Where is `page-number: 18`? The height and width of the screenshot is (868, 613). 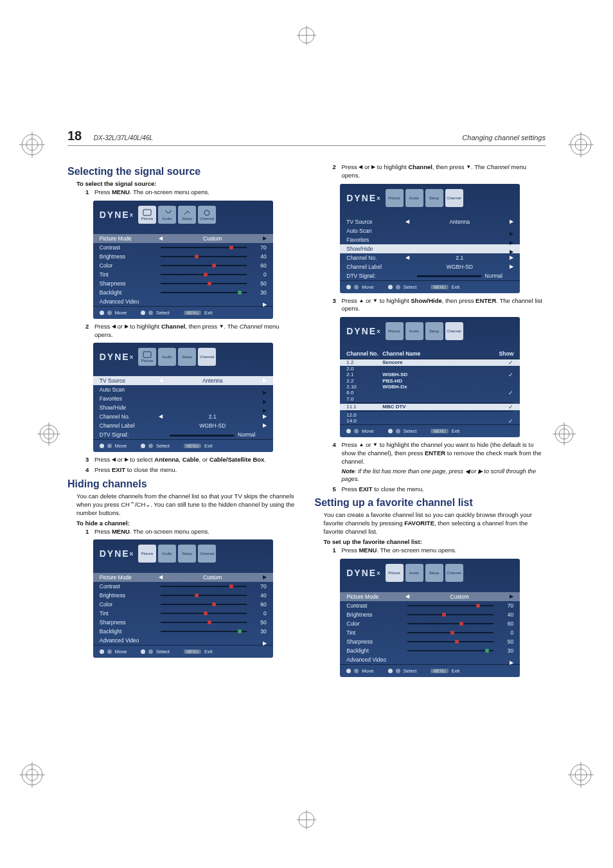
page-number: 18 is located at coordinates (75, 136).